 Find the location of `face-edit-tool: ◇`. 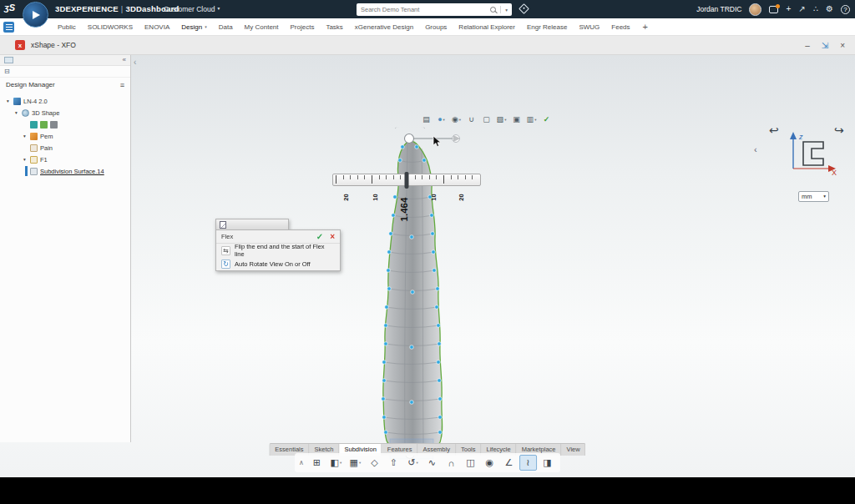

face-edit-tool: ◇ is located at coordinates (374, 462).